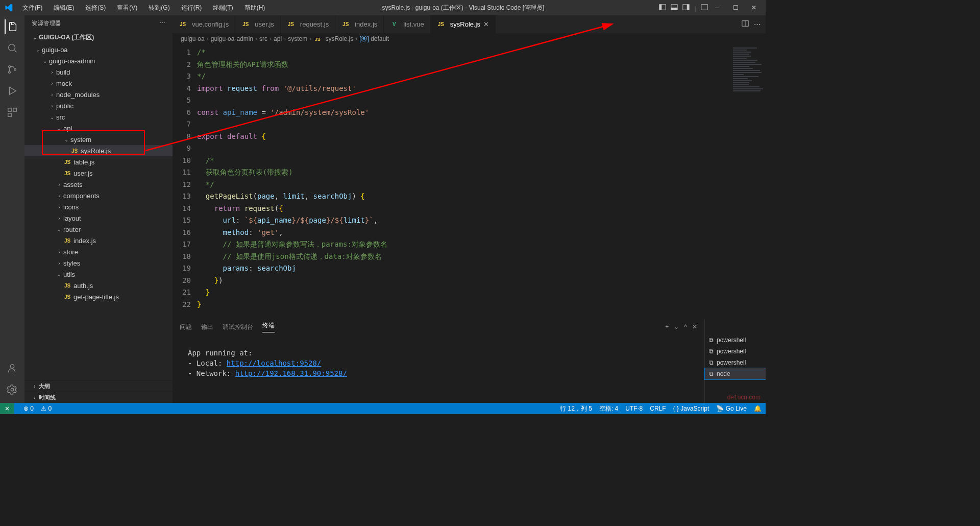 The width and height of the screenshot is (980, 526). What do you see at coordinates (735, 374) in the screenshot?
I see `terminal-item: ⧉ node` at bounding box center [735, 374].